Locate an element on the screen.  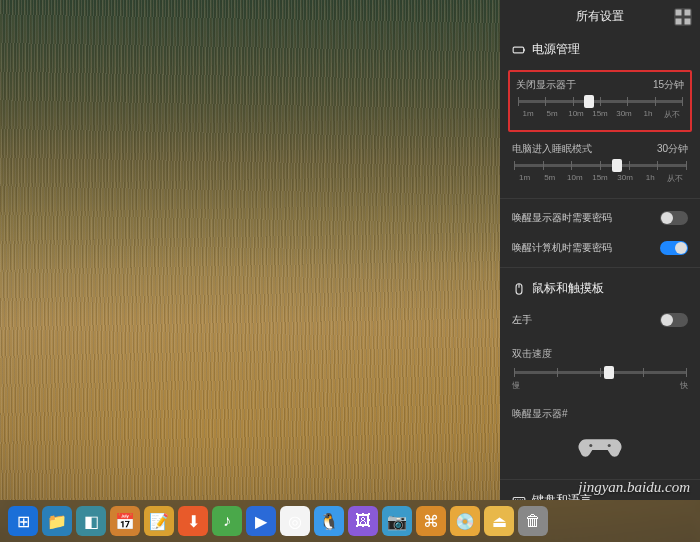
left-hand-toggle is located at coordinates (674, 320).